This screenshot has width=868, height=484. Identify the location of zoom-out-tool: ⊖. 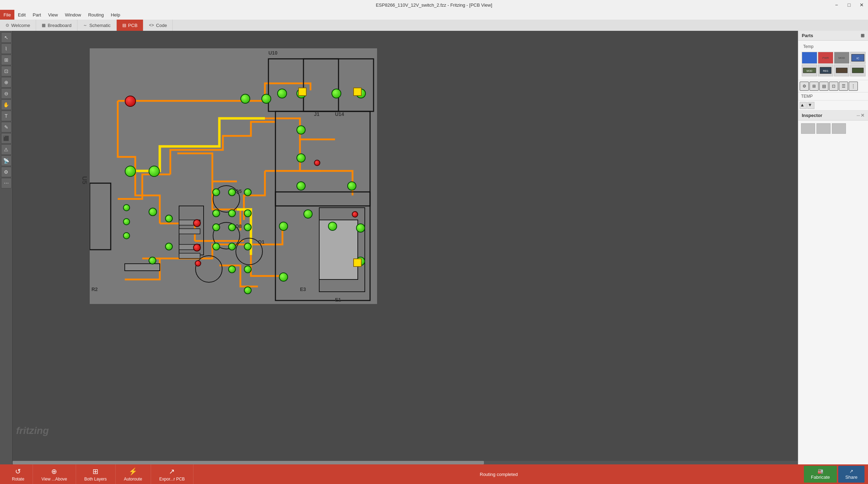
(6, 94).